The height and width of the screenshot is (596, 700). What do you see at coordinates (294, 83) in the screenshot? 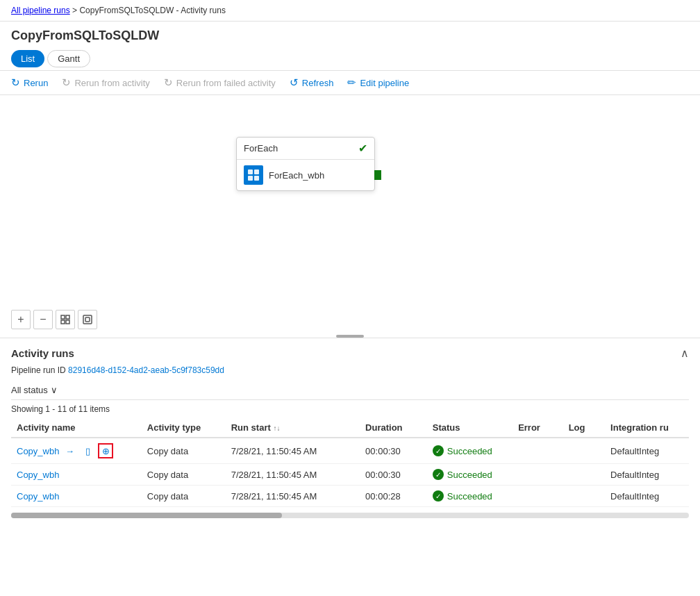
I see `refresh-icon: ↺` at bounding box center [294, 83].